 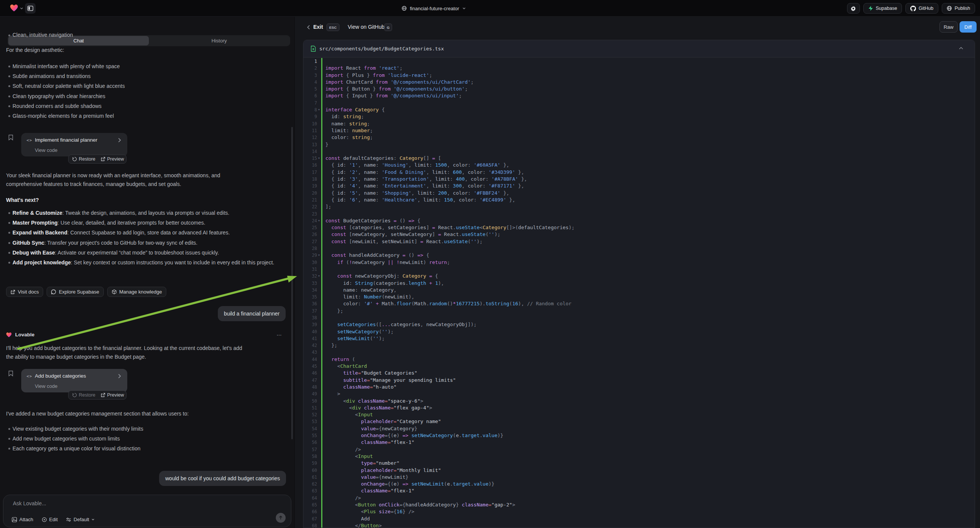 I want to click on line-number: 26, so click(x=310, y=234).